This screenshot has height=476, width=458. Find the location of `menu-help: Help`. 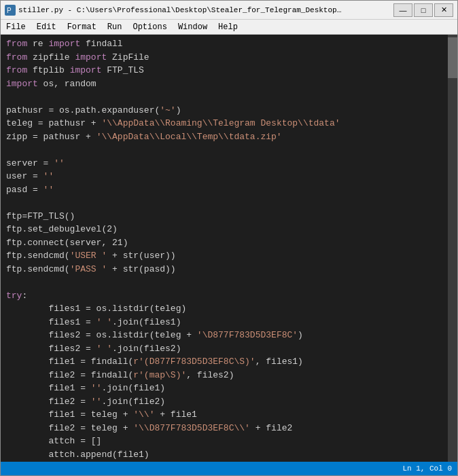

menu-help: Help is located at coordinates (228, 27).